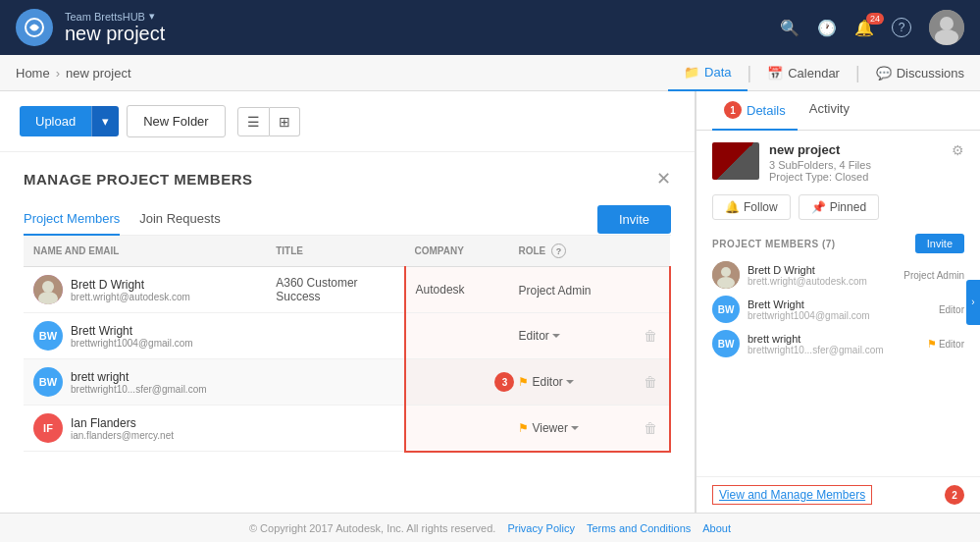  I want to click on grid-view-button: ⊞, so click(284, 122).